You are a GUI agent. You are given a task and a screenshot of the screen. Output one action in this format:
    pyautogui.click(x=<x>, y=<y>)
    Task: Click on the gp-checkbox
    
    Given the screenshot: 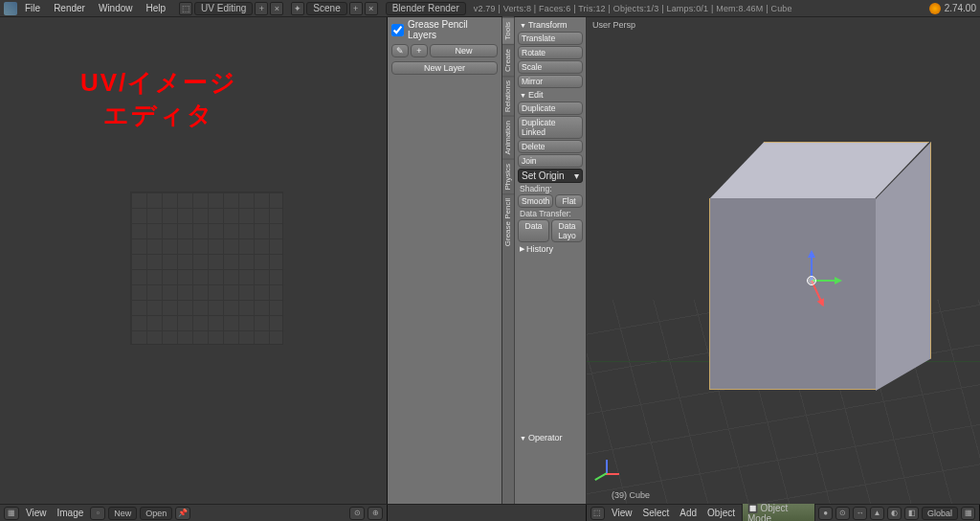 What is the action you would take?
    pyautogui.click(x=398, y=31)
    